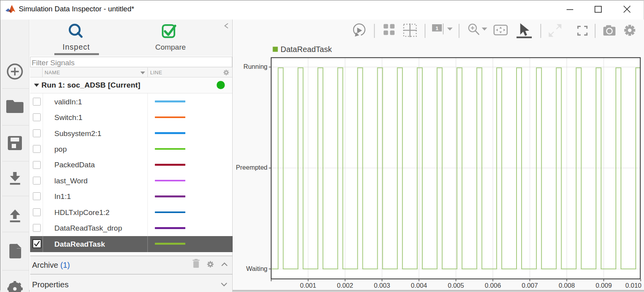  What do you see at coordinates (382, 285) in the screenshot?
I see `svg-text: 0.003` at bounding box center [382, 285].